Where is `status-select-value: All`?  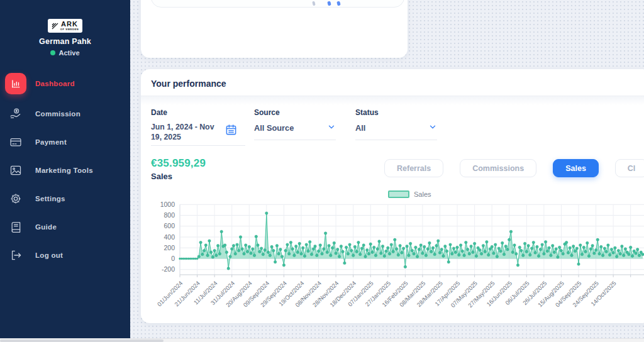
status-select-value: All is located at coordinates (360, 128).